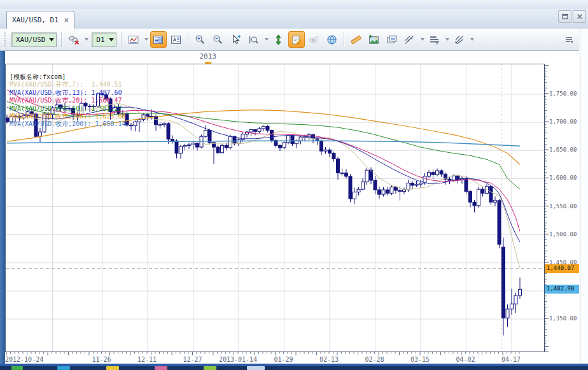 The image size is (588, 370). I want to click on chart-type-button, so click(134, 39).